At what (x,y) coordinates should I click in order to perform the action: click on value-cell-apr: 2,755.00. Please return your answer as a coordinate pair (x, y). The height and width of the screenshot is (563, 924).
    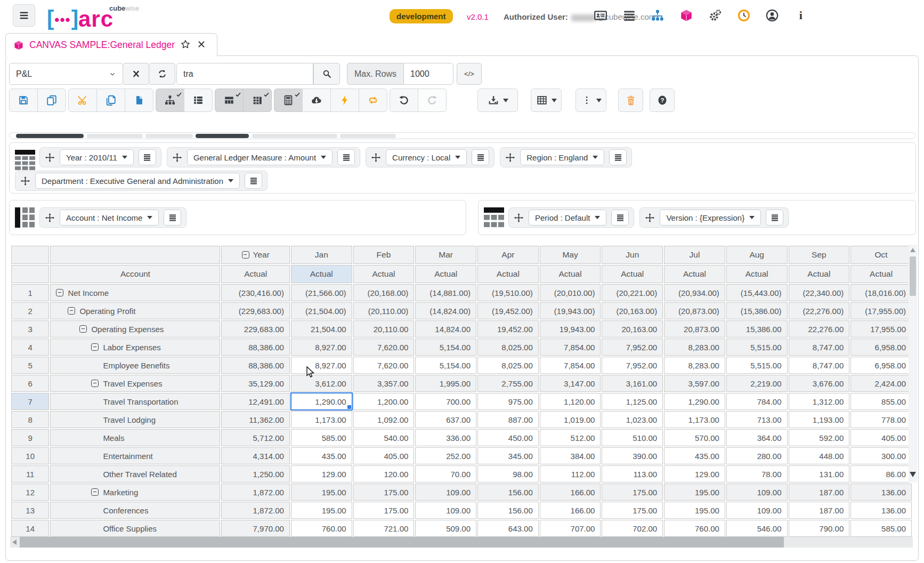
    Looking at the image, I should click on (508, 383).